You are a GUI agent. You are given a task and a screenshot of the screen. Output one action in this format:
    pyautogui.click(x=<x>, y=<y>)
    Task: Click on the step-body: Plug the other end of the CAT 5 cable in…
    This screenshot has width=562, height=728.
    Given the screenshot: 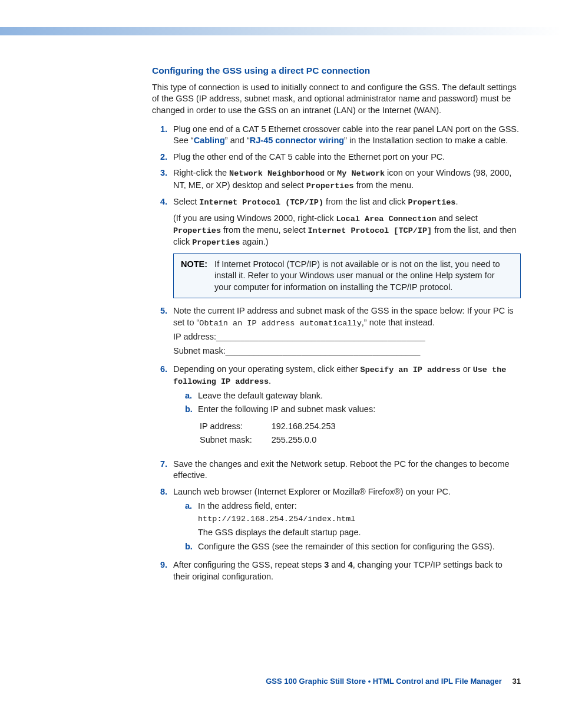 What is the action you would take?
    pyautogui.click(x=347, y=157)
    